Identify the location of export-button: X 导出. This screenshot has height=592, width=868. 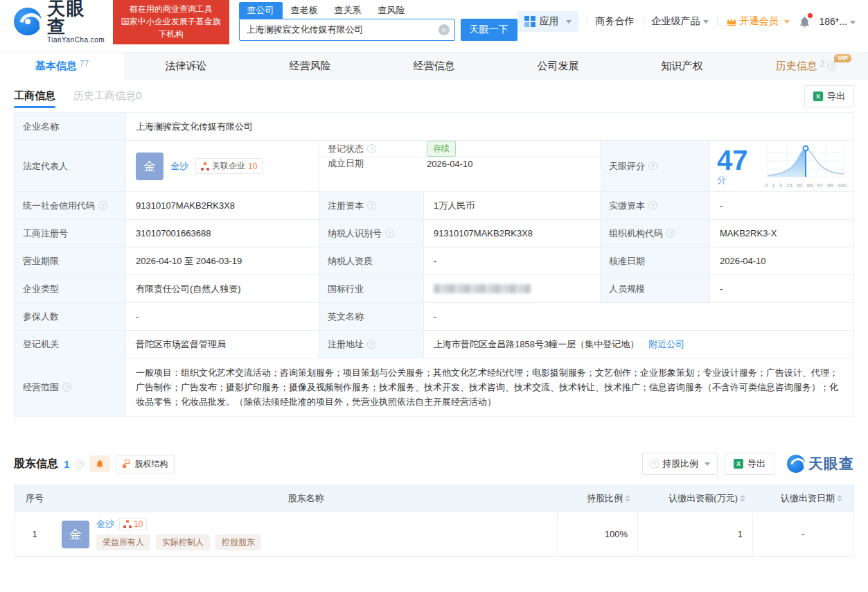
(829, 96).